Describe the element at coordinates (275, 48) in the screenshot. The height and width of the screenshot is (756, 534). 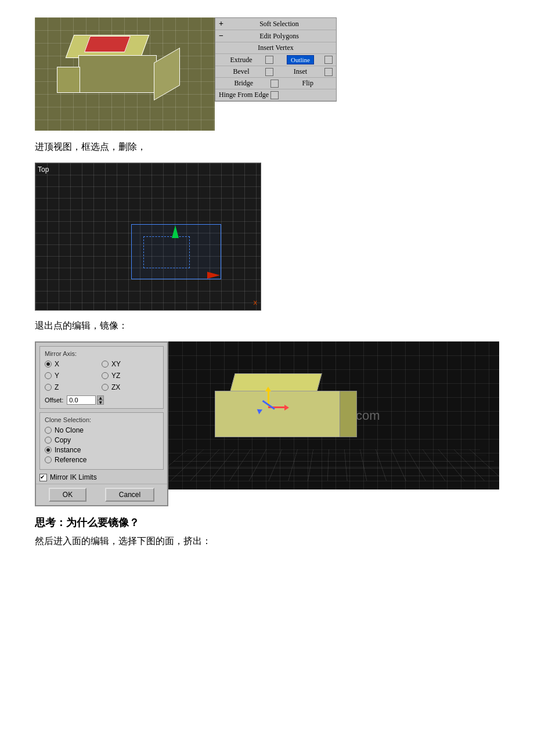
I see `insert-vertex-label: Insert Vertex` at that location.